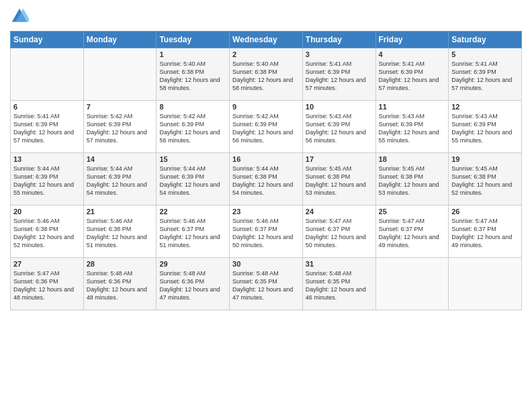  Describe the element at coordinates (412, 107) in the screenshot. I see `day-number: 11` at that location.